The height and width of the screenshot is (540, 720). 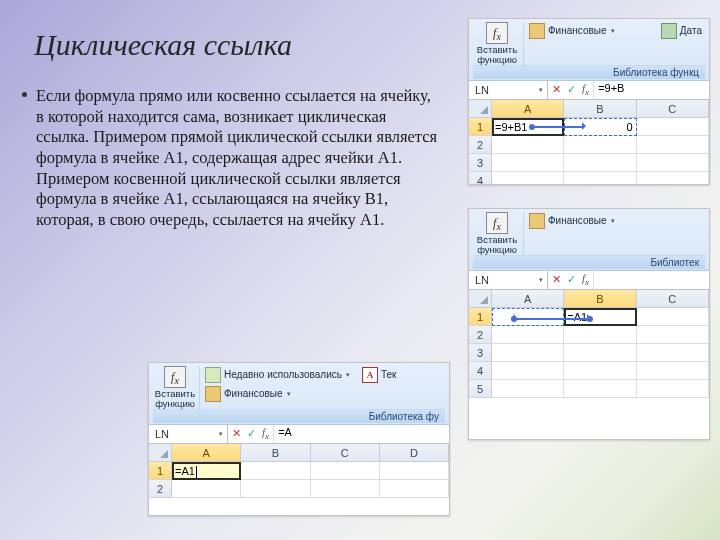 What do you see at coordinates (589, 50) in the screenshot?
I see `ribbon: fx Вставить функцию Финансовые ▾` at bounding box center [589, 50].